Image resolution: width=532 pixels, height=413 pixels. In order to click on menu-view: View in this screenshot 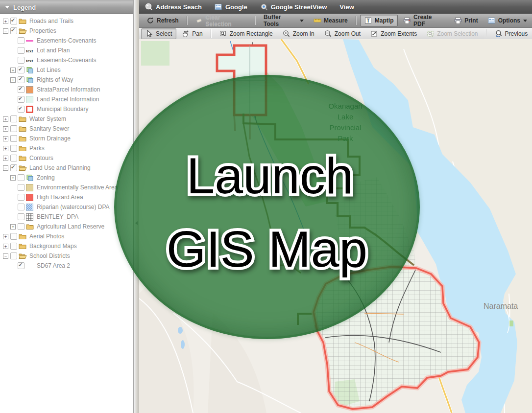, I will do `click(347, 7)`.